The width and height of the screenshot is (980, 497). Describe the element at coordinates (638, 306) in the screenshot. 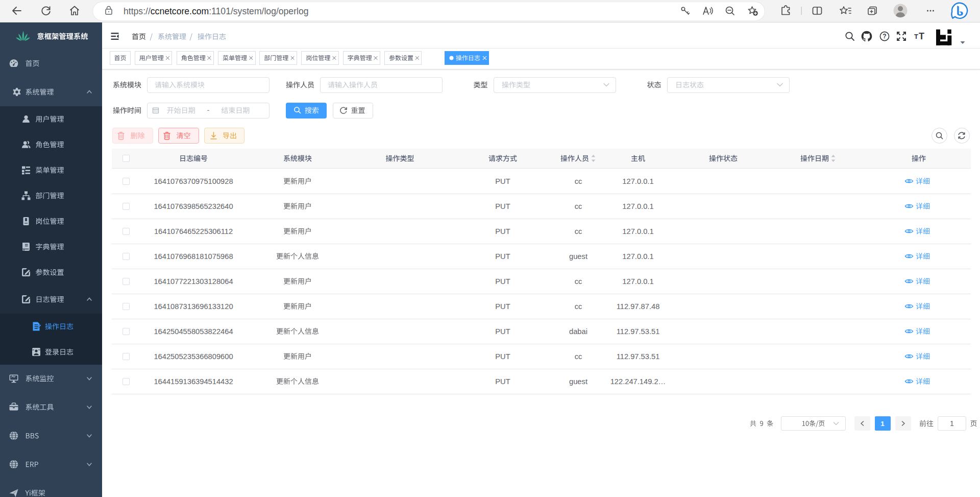

I see `svg-text: 112.97.87.48` at that location.